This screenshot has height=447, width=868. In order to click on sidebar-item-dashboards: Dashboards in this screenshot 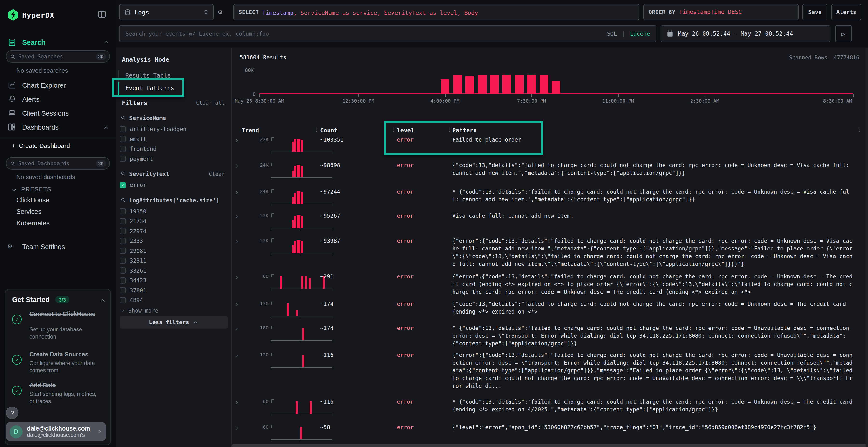, I will do `click(40, 127)`.